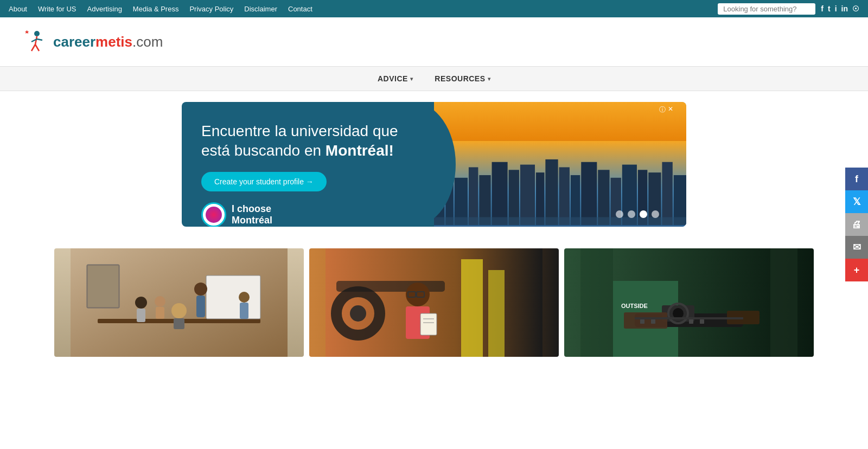  I want to click on nav-disclaimer: Disclaimer, so click(260, 9).